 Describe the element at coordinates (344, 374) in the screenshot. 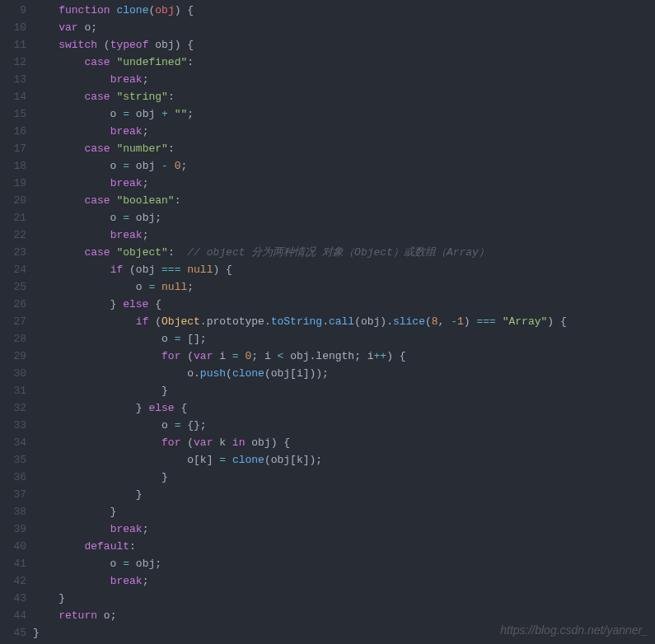

I see `code-line: o.push(clone(obj[i]));` at that location.